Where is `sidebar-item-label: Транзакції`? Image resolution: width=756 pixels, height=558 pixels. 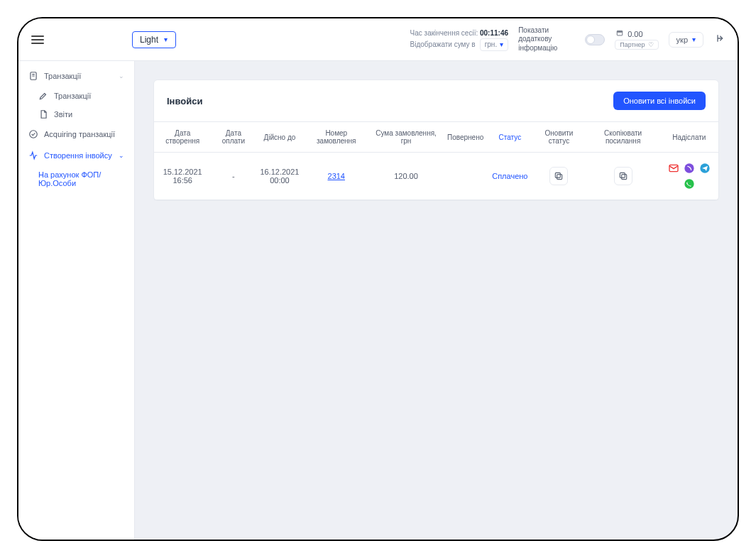
sidebar-item-label: Транзакції is located at coordinates (72, 96).